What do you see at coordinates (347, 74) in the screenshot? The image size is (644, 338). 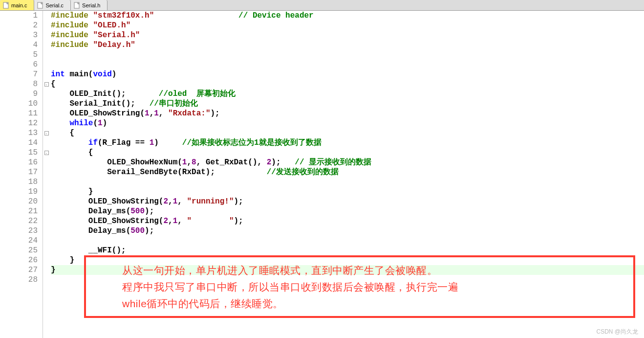 I see `code-line: int main(void)` at bounding box center [347, 74].